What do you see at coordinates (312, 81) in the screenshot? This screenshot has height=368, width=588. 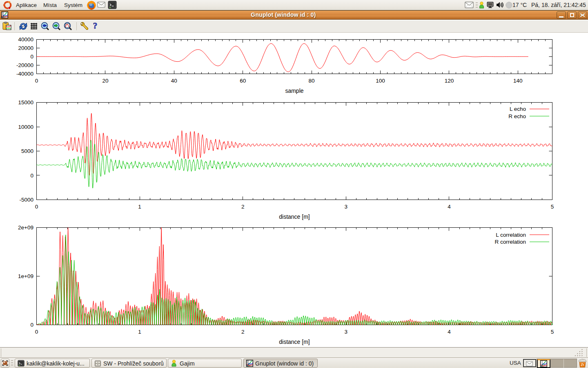 I see `svg-text: 80` at bounding box center [312, 81].